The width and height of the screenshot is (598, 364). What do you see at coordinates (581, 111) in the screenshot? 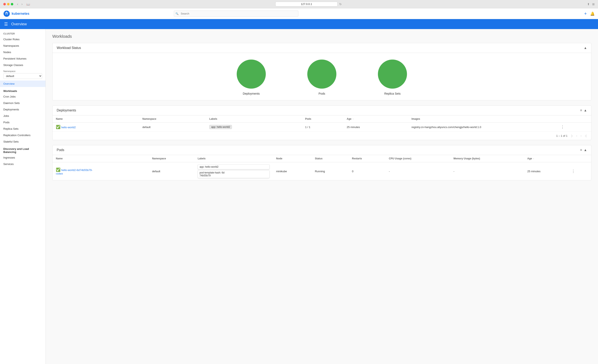
I see `deployments-filter-button: ≡` at bounding box center [581, 111].